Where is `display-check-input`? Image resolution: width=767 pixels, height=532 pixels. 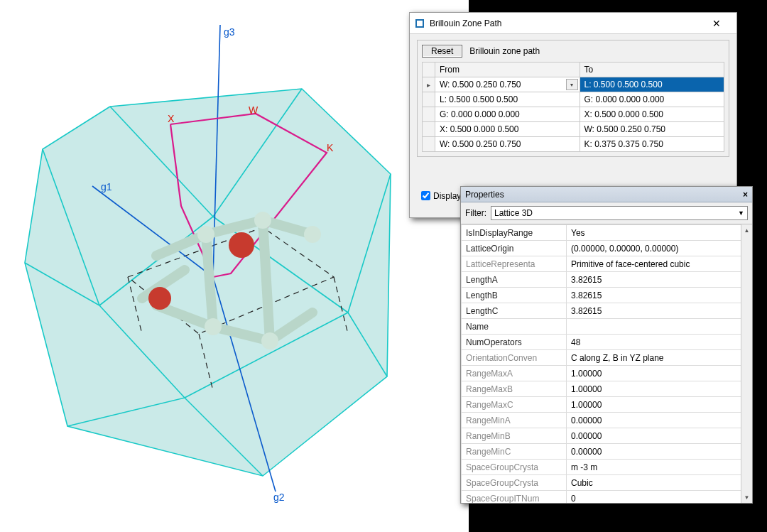 display-check-input is located at coordinates (426, 196).